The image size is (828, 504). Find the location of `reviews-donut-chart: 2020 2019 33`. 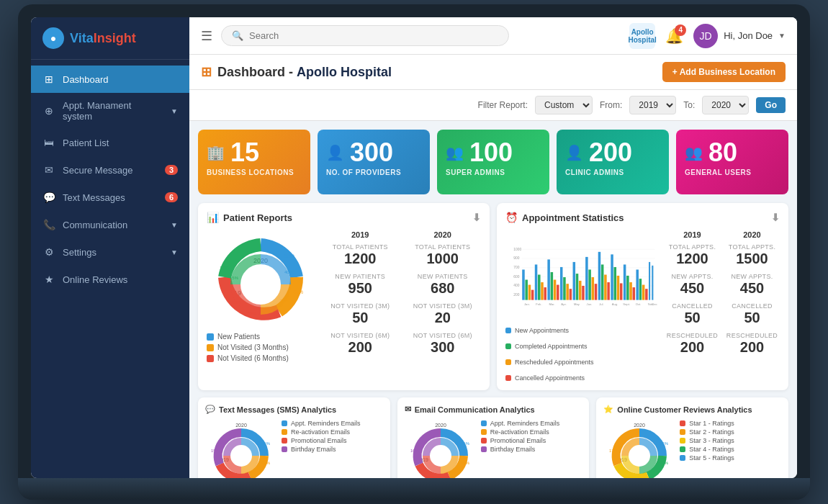

reviews-donut-chart: 2020 2019 33 is located at coordinates (639, 449).